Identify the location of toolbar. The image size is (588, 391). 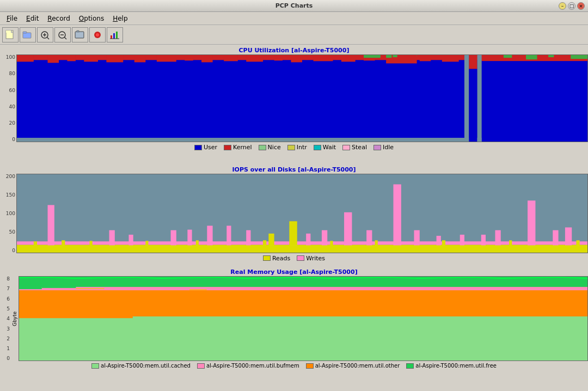
(294, 35).